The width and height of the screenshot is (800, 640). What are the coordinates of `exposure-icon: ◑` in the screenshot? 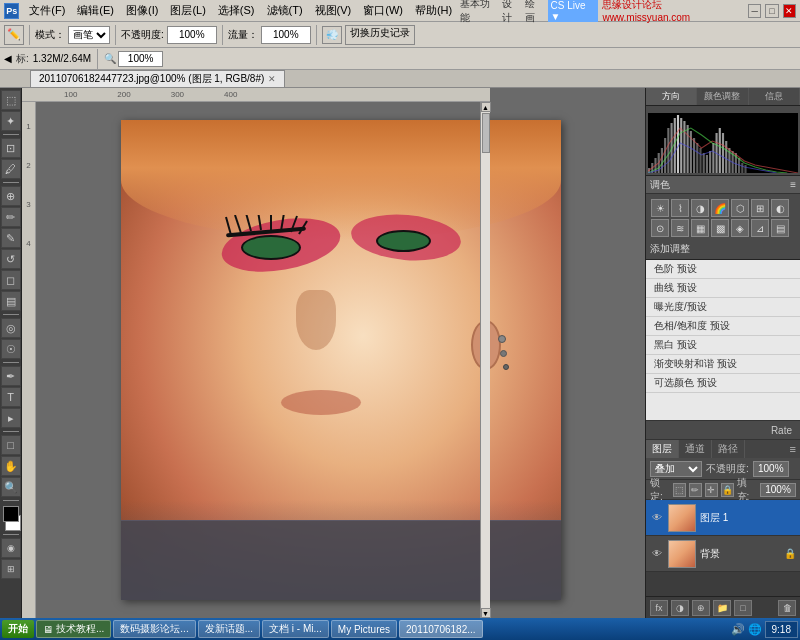 It's located at (700, 208).